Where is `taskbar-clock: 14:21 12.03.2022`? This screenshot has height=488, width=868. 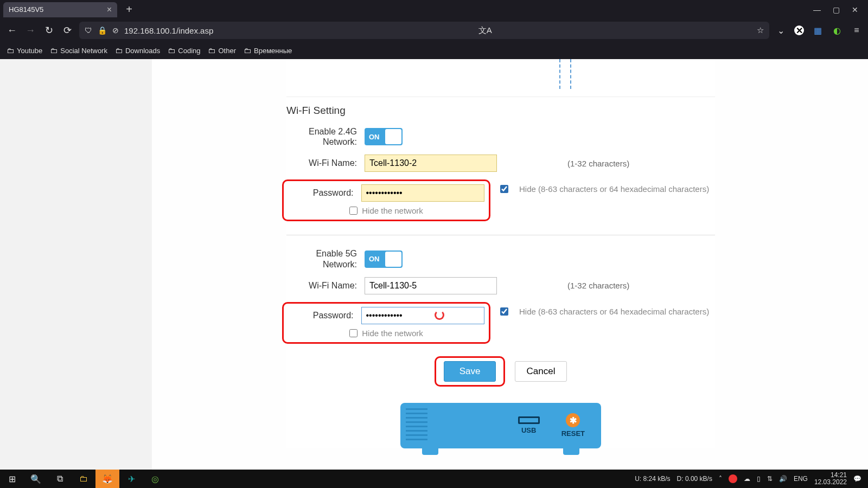 taskbar-clock: 14:21 12.03.2022 is located at coordinates (831, 479).